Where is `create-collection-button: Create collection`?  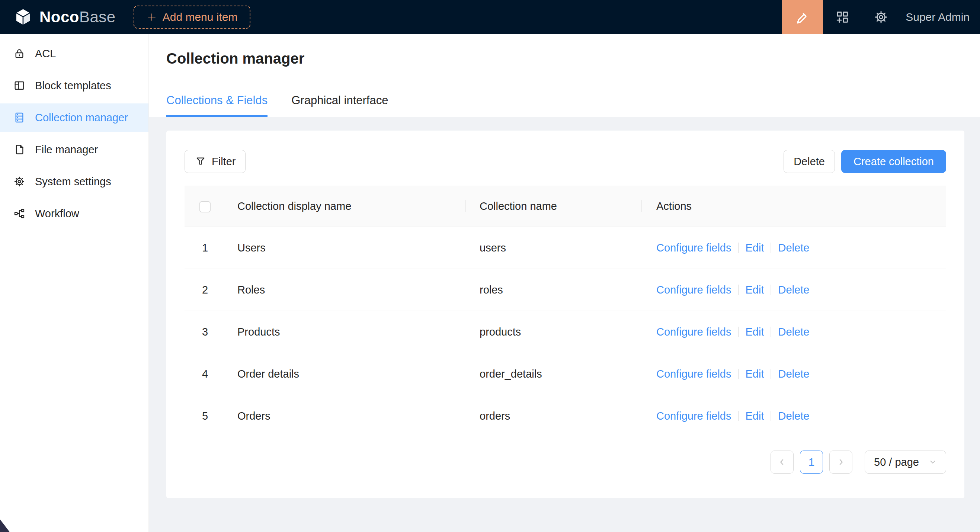 create-collection-button: Create collection is located at coordinates (894, 161).